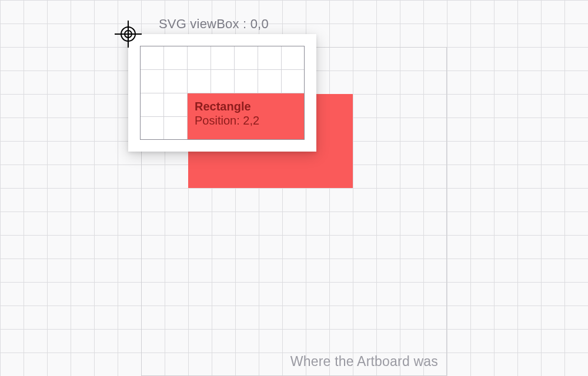 The width and height of the screenshot is (588, 376). Describe the element at coordinates (214, 24) in the screenshot. I see `viewbox-label: SVG viewBox : 0,0` at that location.